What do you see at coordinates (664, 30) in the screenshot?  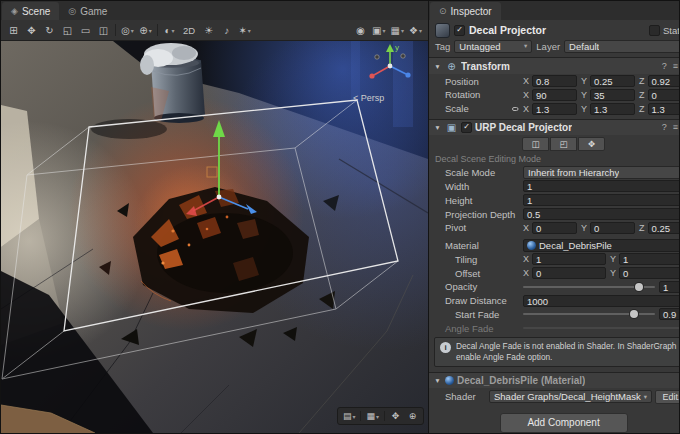 I see `static-toggle: Static ▾` at bounding box center [664, 30].